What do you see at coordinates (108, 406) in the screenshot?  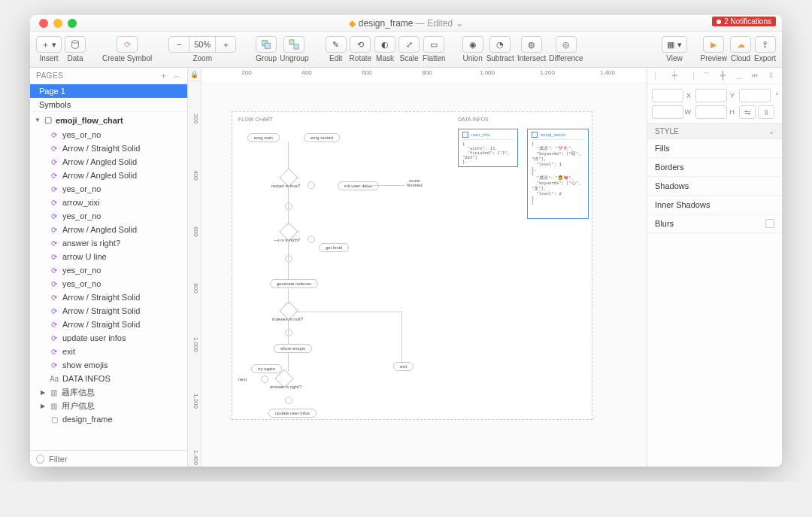 I see `layer-row: ▶▥用户信息` at bounding box center [108, 406].